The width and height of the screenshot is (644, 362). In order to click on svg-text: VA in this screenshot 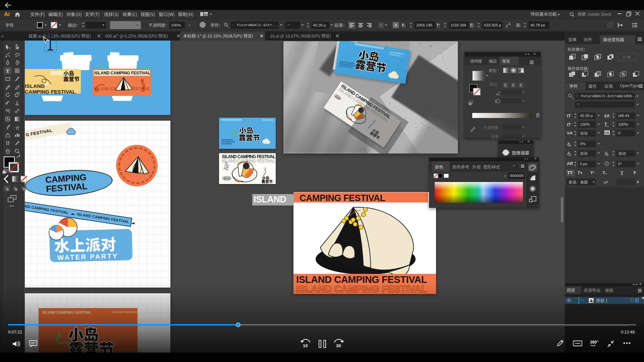, I will do `click(607, 133)`.